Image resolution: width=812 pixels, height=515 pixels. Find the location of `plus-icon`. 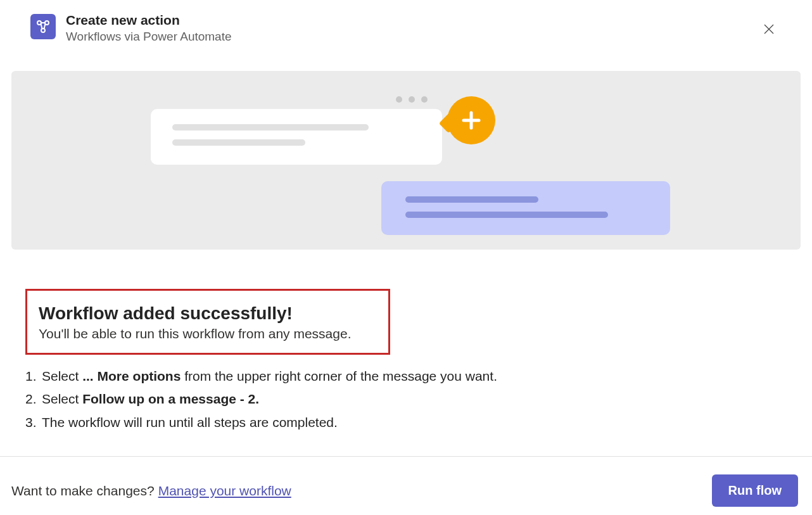

plus-icon is located at coordinates (471, 120).